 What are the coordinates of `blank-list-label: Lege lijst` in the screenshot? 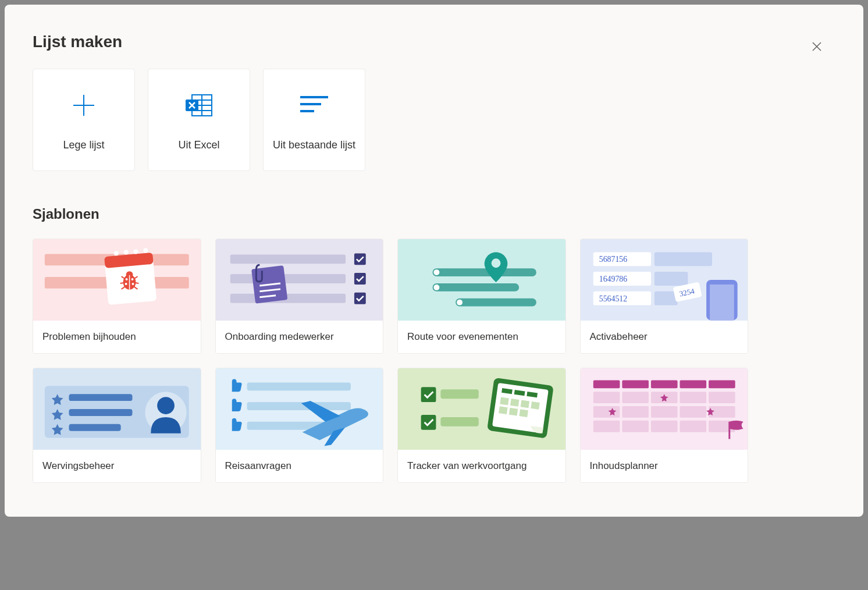 It's located at (84, 145).